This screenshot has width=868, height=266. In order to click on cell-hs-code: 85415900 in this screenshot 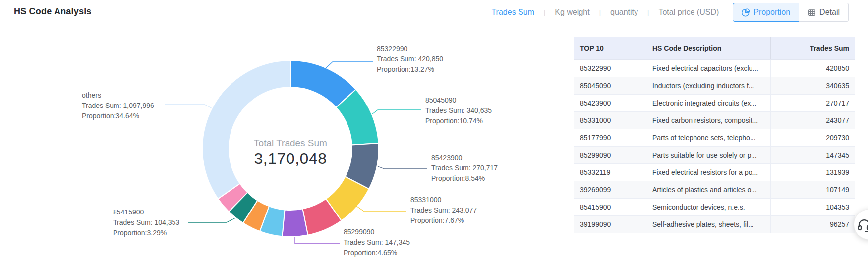, I will do `click(610, 207)`.